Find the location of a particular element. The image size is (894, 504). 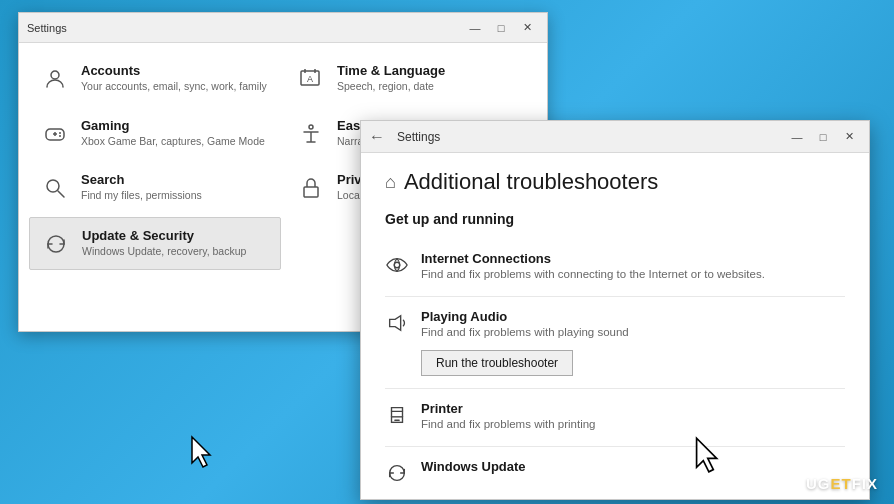

svg-text: A is located at coordinates (310, 79).